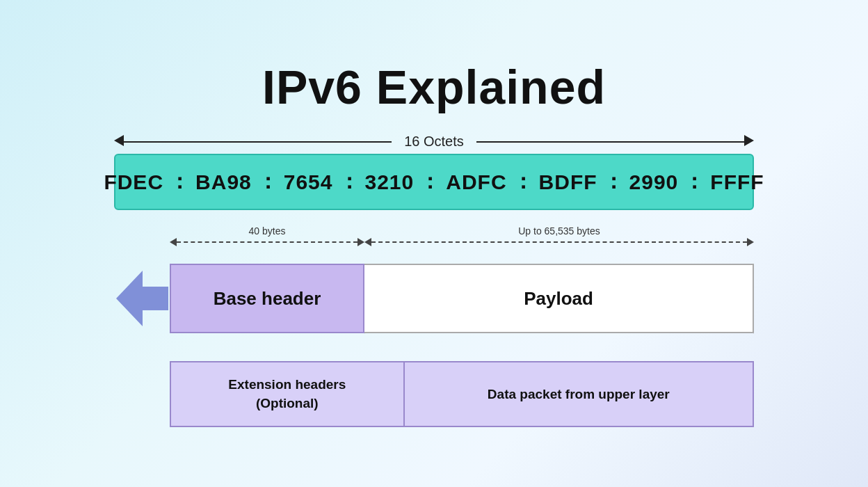  Describe the element at coordinates (142, 298) in the screenshot. I see `left-arrow-container` at that location.